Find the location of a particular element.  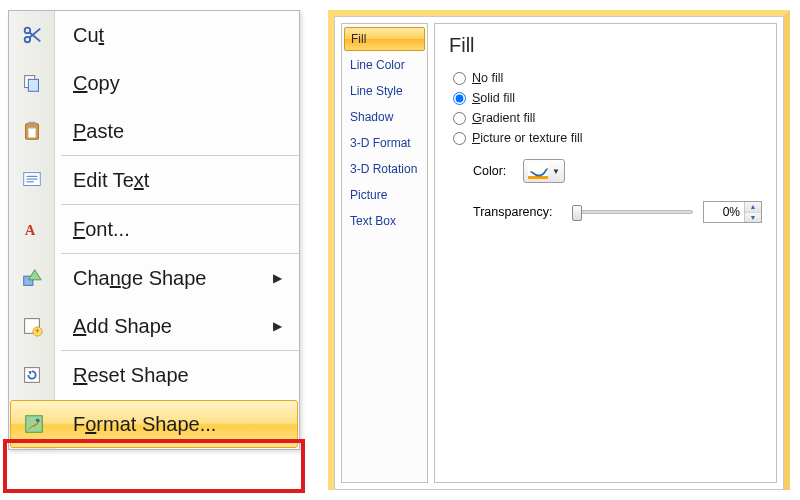

font-icon: A is located at coordinates (32, 229).